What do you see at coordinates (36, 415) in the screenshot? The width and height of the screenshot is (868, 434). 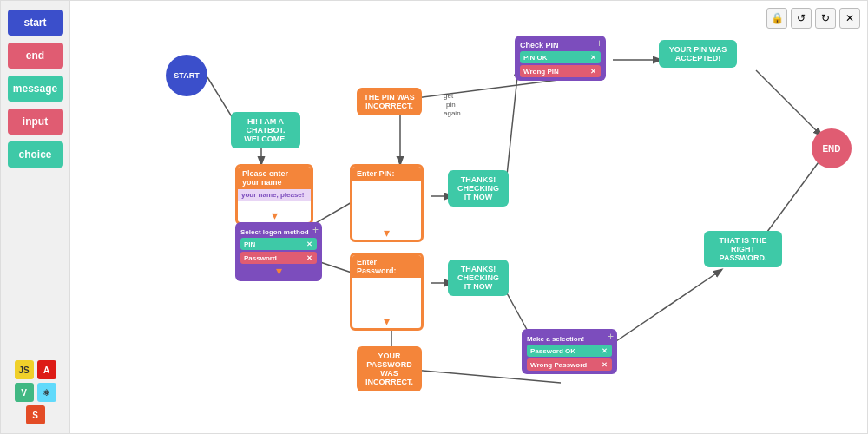 I see `svelte-icon: S` at bounding box center [36, 415].